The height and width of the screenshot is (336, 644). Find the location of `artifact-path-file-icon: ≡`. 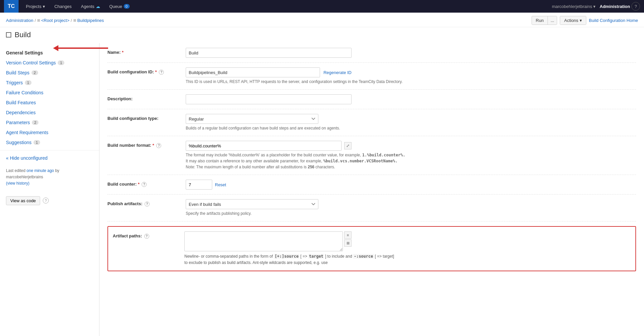

artifact-path-file-icon: ≡ is located at coordinates (348, 235).